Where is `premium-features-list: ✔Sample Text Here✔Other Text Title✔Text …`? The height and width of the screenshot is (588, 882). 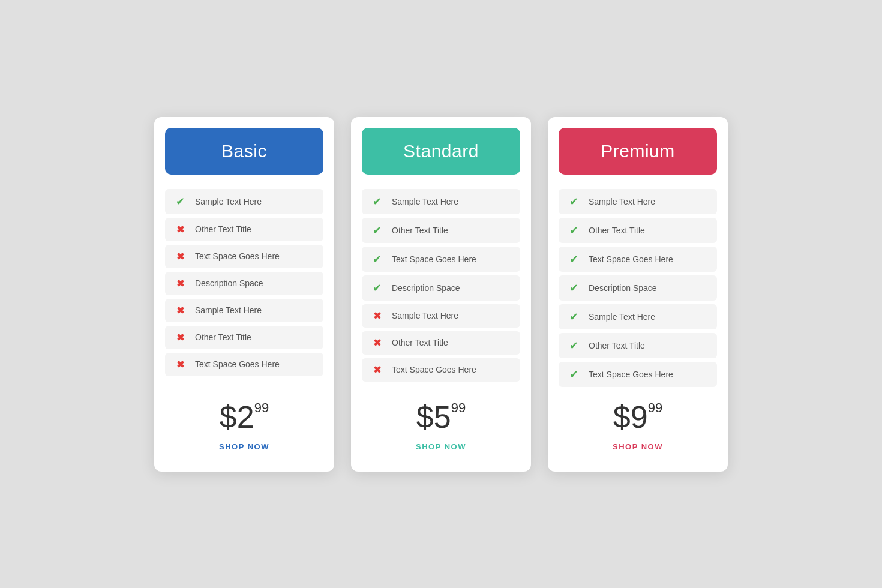
premium-features-list: ✔Sample Text Here✔Other Text Title✔Text … is located at coordinates (638, 288).